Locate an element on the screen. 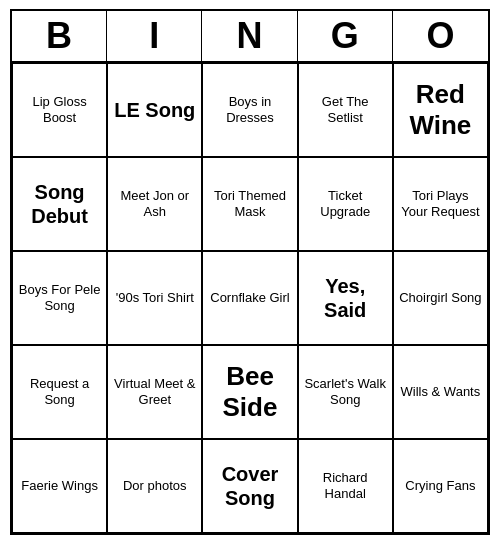  bingo-cell: Lip Gloss Boost is located at coordinates (60, 110).